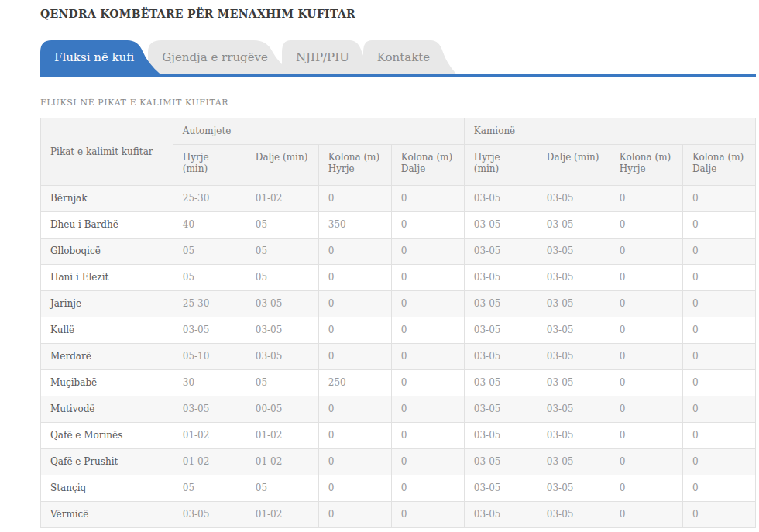 Image resolution: width=759 pixels, height=532 pixels. What do you see at coordinates (328, 57) in the screenshot?
I see `tab-njip-piu: NJIP/PIU` at bounding box center [328, 57].